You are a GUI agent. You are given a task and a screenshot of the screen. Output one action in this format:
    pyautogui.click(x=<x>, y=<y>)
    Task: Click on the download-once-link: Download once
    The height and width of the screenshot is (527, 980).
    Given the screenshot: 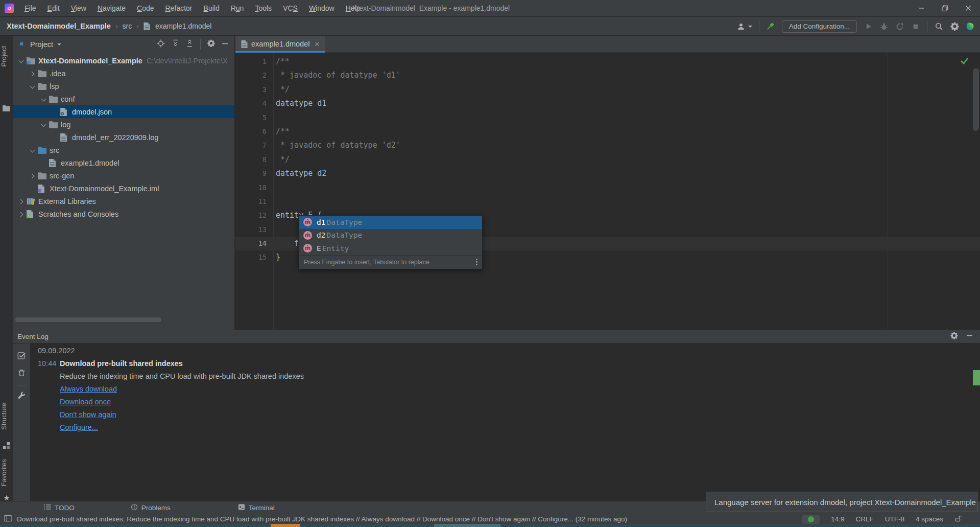 What is the action you would take?
    pyautogui.click(x=85, y=402)
    